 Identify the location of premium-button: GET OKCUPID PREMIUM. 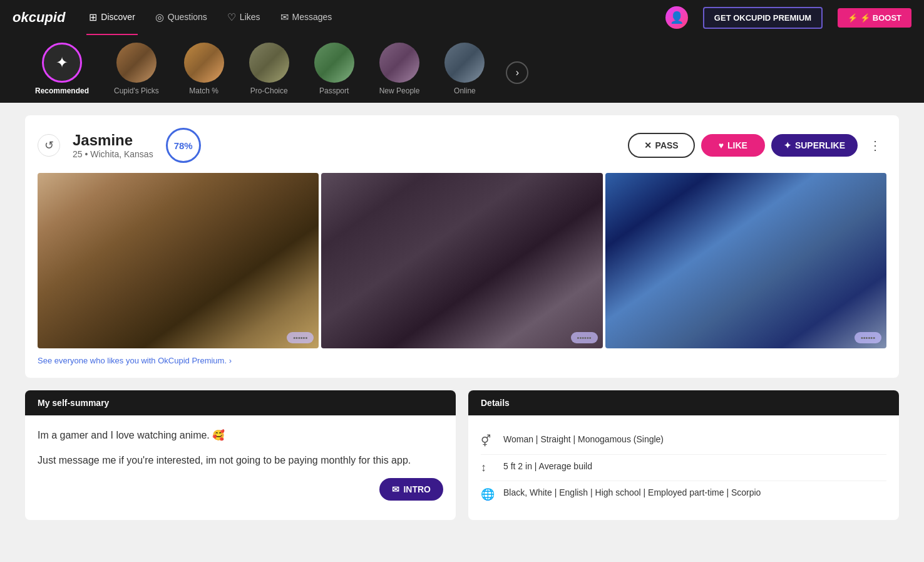
(762, 18).